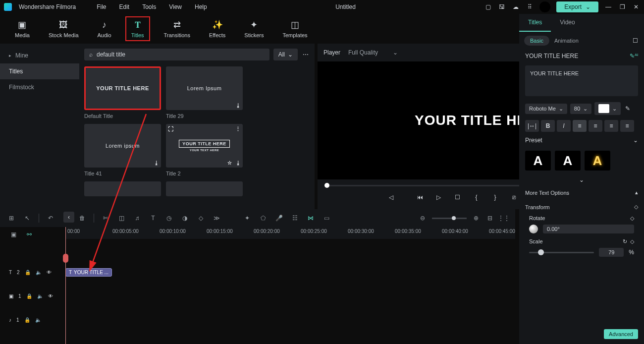 The image size is (644, 344). Describe the element at coordinates (230, 163) in the screenshot. I see `favorite-icon: ☆` at that location.